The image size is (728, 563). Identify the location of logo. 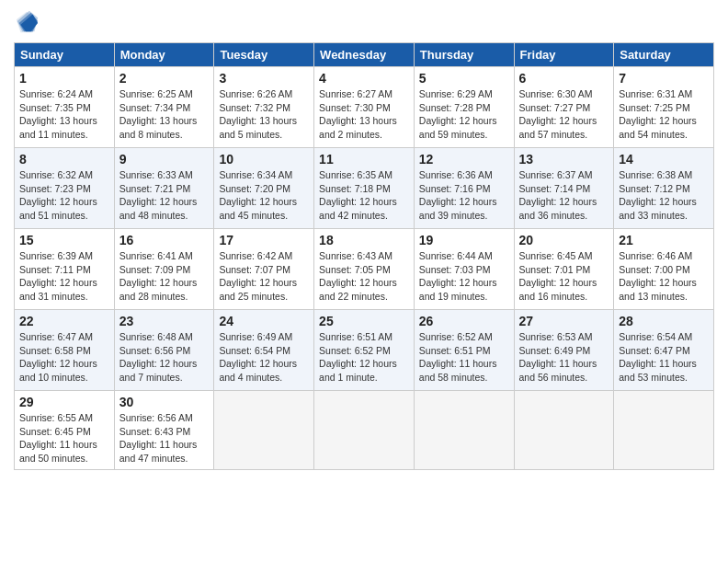
(28, 22).